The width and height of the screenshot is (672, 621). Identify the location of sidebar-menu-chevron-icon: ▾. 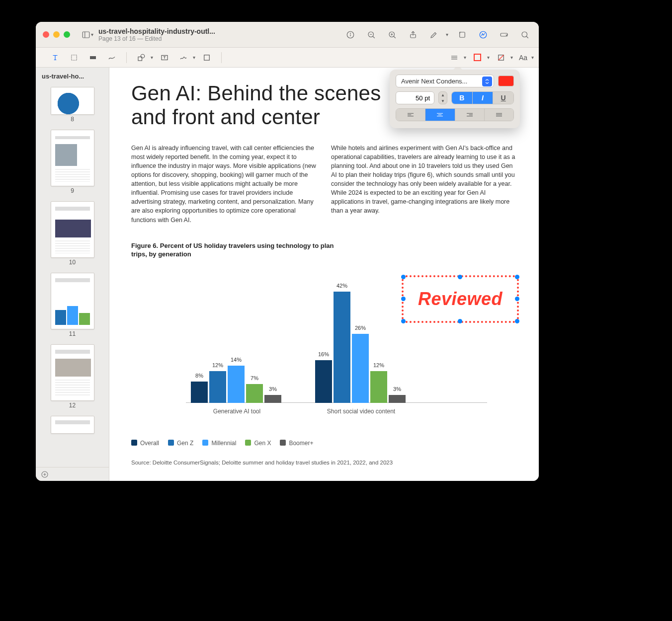
(92, 35).